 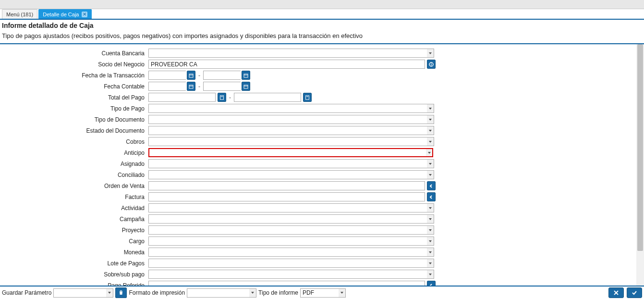 I want to click on tipo-pago-dropdown, so click(x=430, y=109).